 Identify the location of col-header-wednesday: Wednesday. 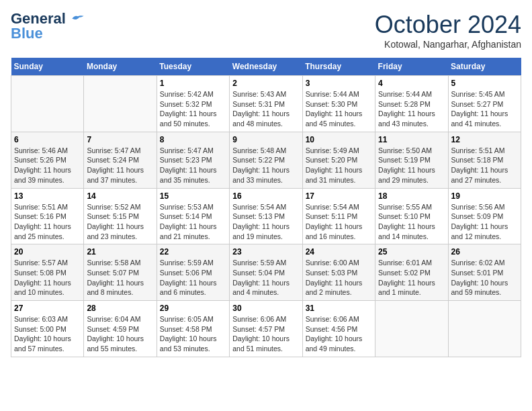
(266, 67).